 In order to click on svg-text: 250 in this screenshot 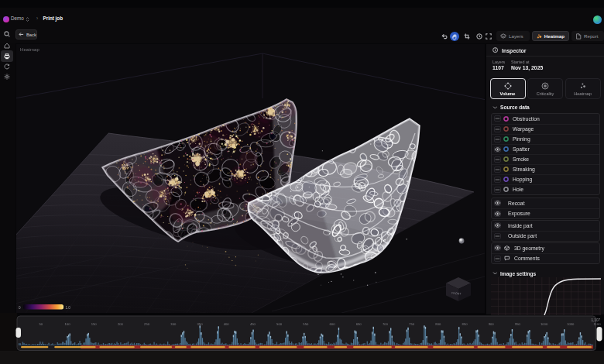, I will do `click(147, 324)`.